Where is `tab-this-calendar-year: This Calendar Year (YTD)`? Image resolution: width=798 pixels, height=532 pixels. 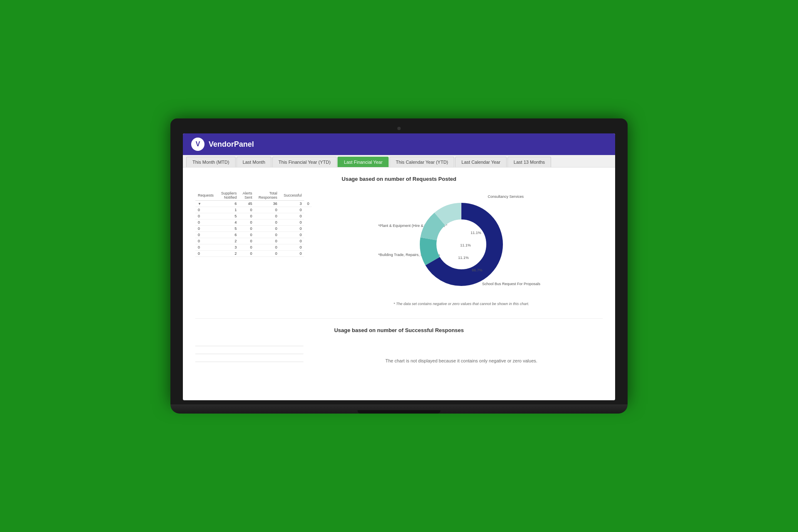
tab-this-calendar-year: This Calendar Year (YTD) is located at coordinates (422, 162).